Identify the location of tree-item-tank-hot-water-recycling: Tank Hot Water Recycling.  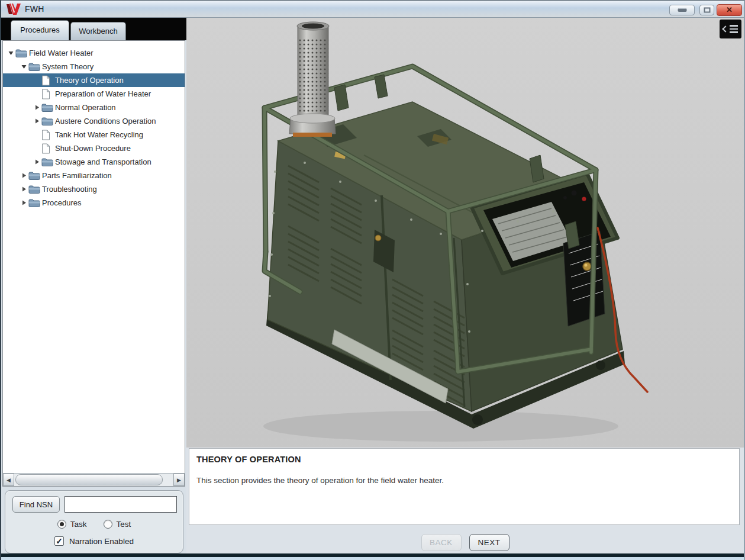
(93, 135).